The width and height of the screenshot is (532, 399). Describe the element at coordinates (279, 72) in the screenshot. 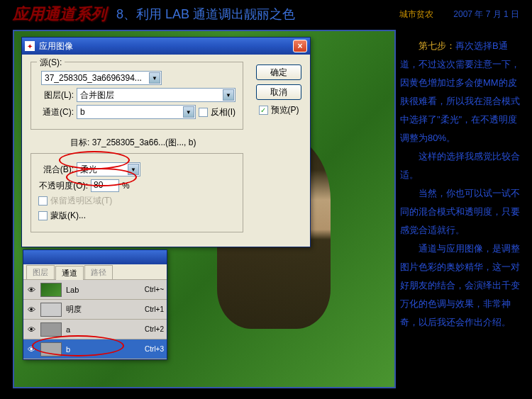

I see `ok-button: 确定` at that location.